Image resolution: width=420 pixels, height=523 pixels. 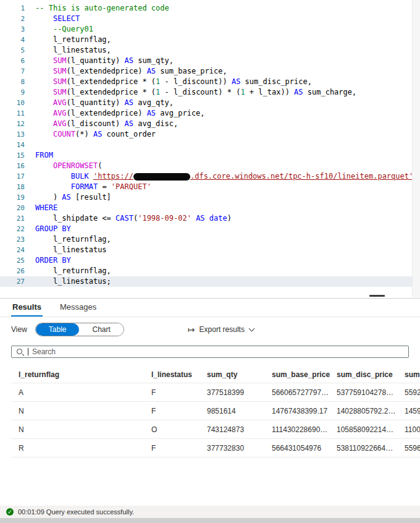 I want to click on column-header: l_returnflag, so click(x=85, y=375).